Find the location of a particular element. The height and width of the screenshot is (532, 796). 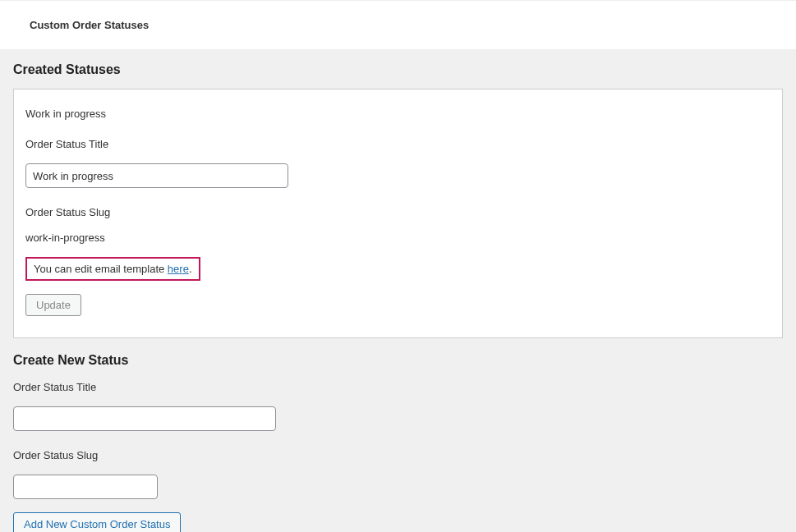

top-bar: Custom Order Statuses is located at coordinates (398, 25).